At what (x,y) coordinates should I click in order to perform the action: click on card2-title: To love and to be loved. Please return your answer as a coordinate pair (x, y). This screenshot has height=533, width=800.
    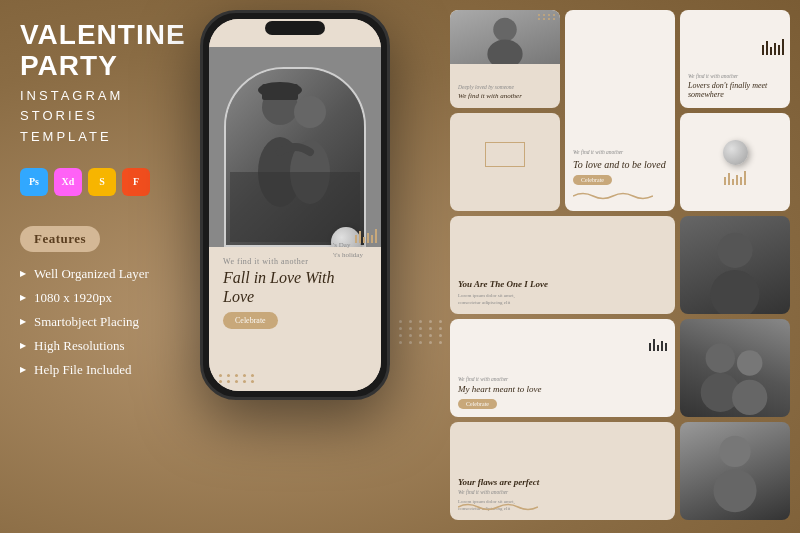
    Looking at the image, I should click on (620, 165).